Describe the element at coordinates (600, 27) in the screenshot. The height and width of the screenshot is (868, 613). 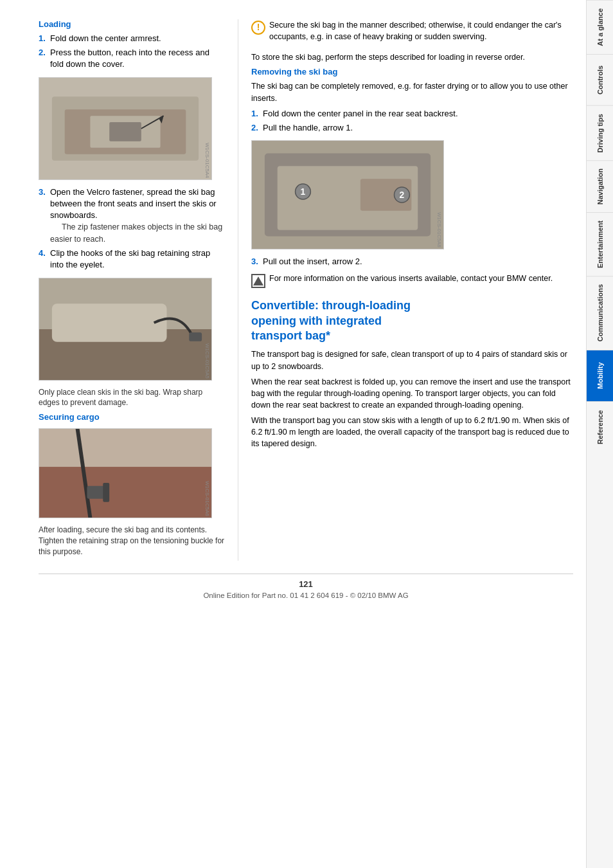
I see `sidebar-tab-at-a-glance: At a glance` at that location.